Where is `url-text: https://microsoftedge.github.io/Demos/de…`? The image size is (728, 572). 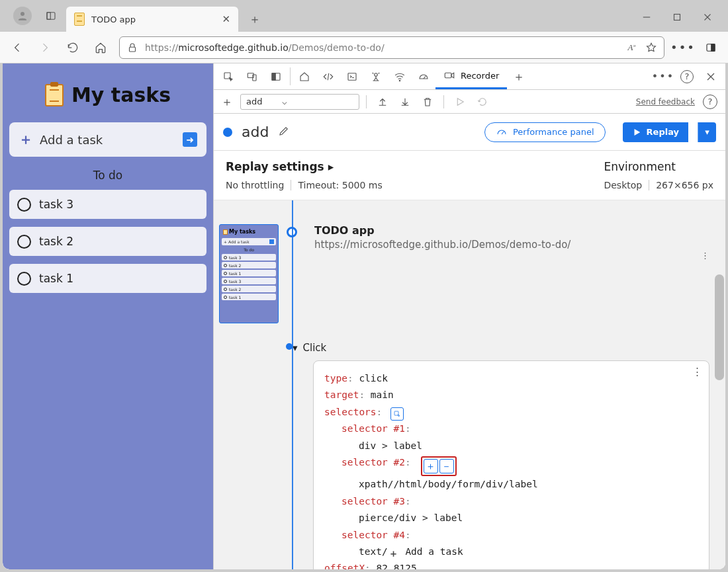 url-text: https://microsoftedge.github.io/Demos/de… is located at coordinates (265, 48).